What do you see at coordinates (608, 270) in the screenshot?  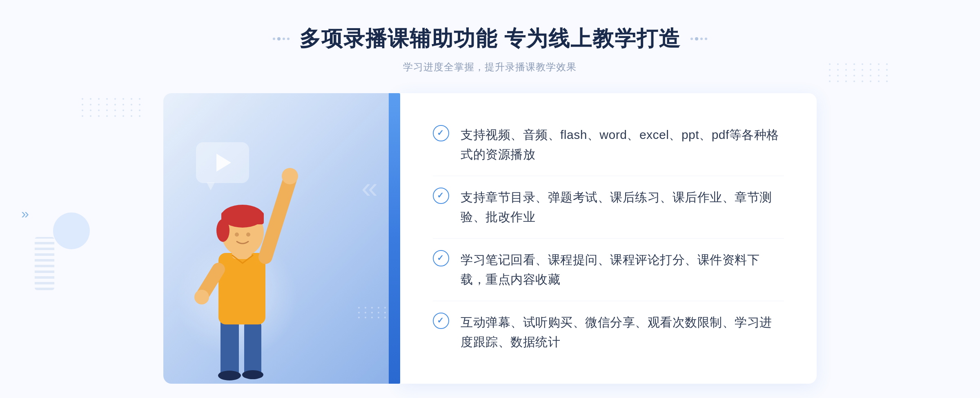 I see `feature-item-3: 学习笔记回看、课程提问、课程评论打分、课件资料下载，重点内容收藏` at bounding box center [608, 270].